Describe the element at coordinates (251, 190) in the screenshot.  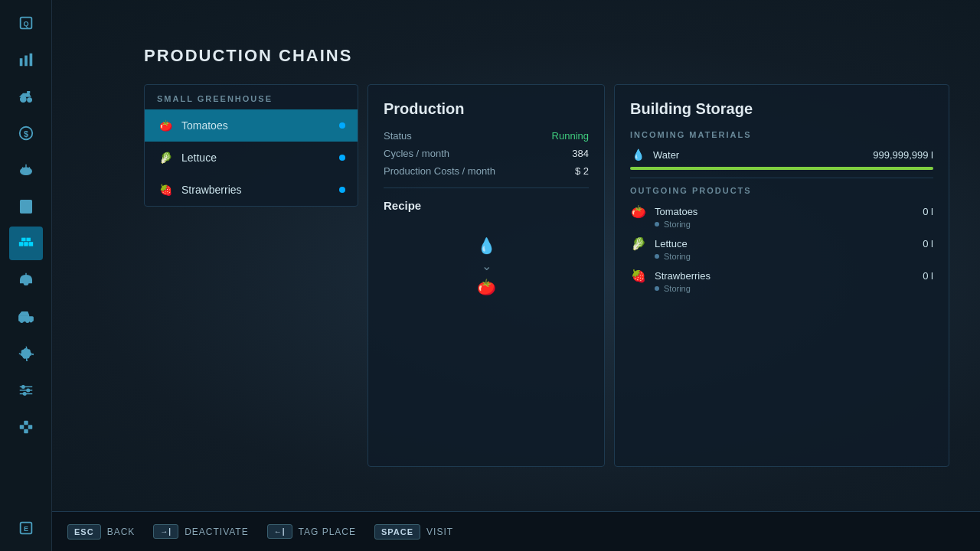
I see `chain-item-strawberries: 🍓 Strawberries` at that location.